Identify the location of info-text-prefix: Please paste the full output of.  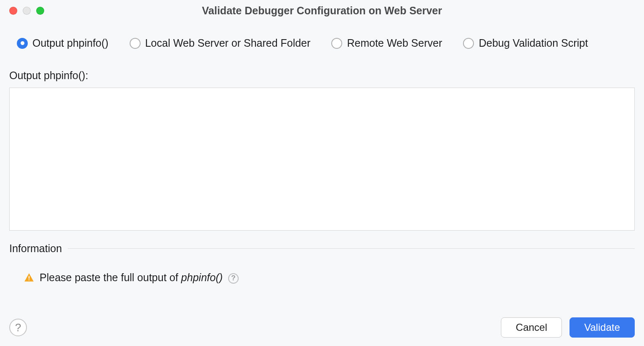
(109, 277).